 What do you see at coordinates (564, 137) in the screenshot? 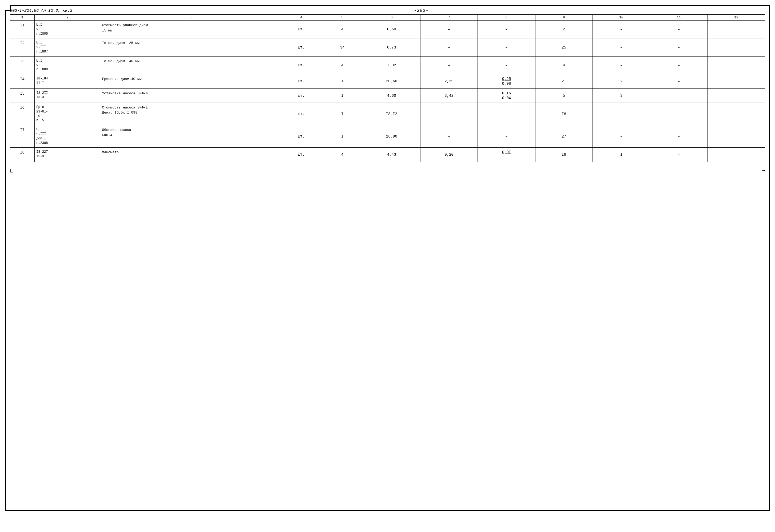
I see `row-col9: 27` at bounding box center [564, 137].